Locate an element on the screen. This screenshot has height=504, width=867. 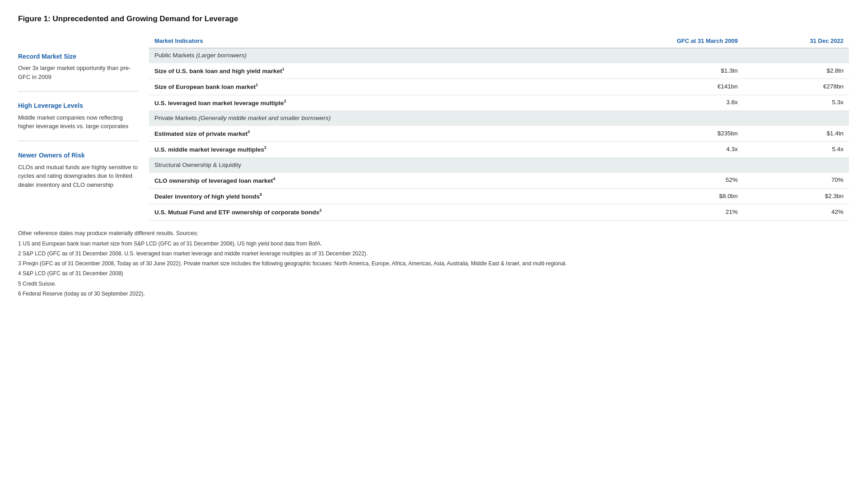
sidebar-text-leverage: Middle market companies now reflecting h… is located at coordinates (78, 122).